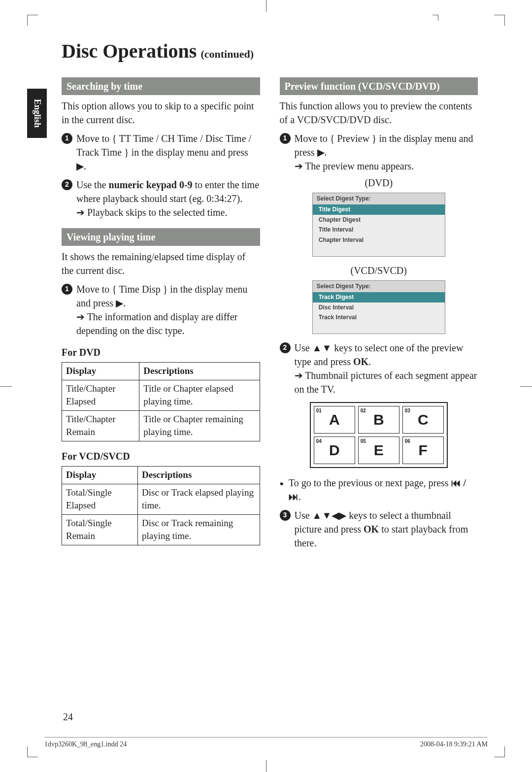  What do you see at coordinates (423, 420) in the screenshot?
I see `thumb-letter: C` at bounding box center [423, 420].